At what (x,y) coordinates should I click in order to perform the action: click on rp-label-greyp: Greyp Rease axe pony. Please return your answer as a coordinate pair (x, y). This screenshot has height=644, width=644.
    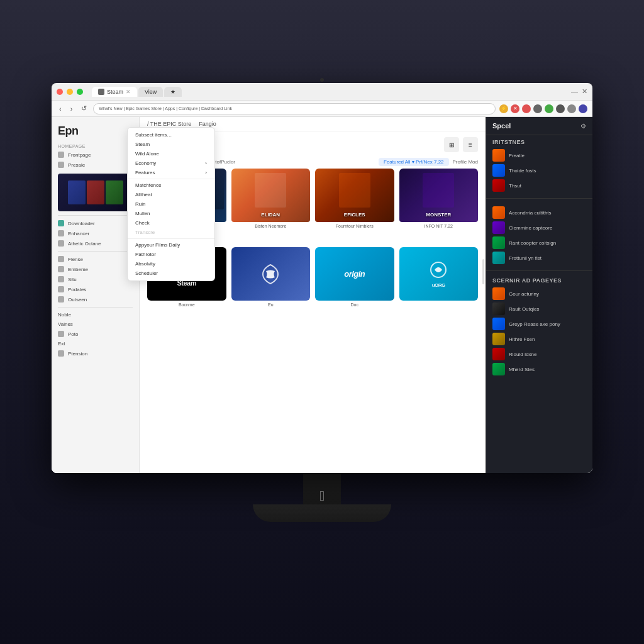
    Looking at the image, I should click on (535, 325).